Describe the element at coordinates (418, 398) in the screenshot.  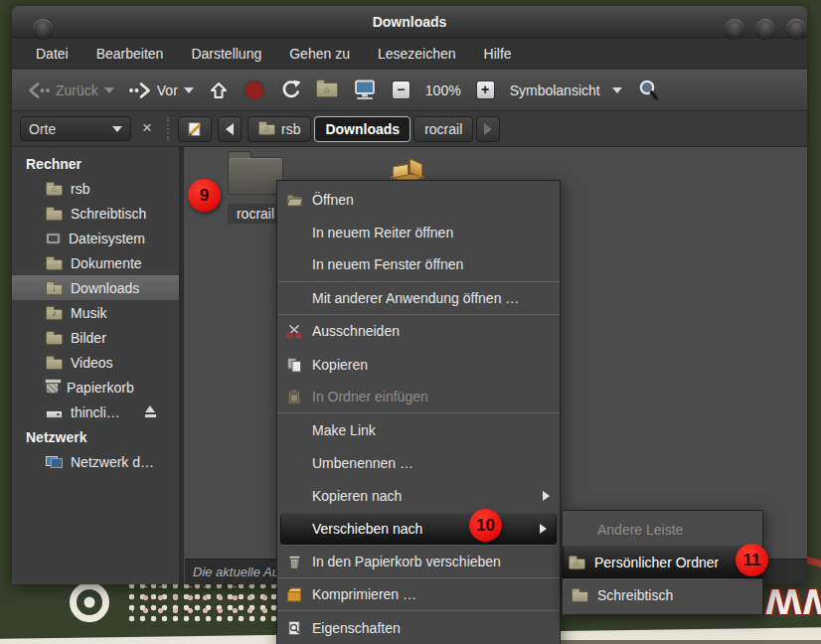
I see `menu-item-einfuegen: In Ordner einfügen` at that location.